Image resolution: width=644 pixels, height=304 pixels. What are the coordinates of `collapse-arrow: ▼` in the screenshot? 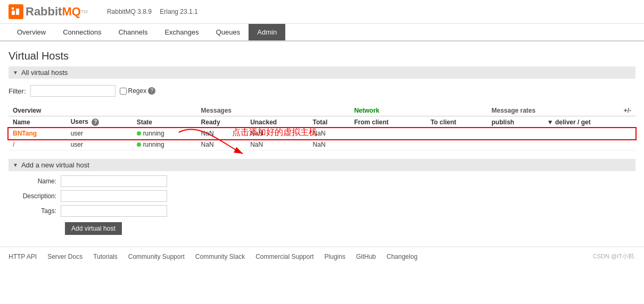 It's located at (15, 72).